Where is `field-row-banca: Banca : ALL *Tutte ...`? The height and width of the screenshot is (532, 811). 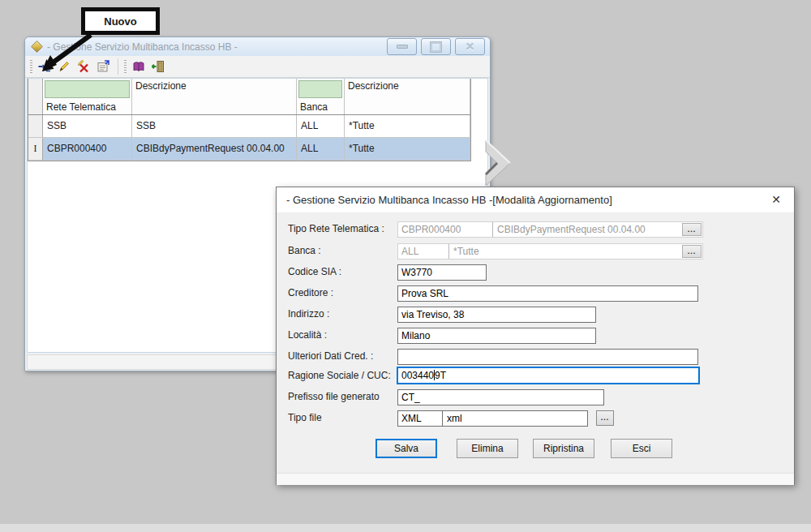 field-row-banca: Banca : ALL *Tutte ... is located at coordinates (535, 252).